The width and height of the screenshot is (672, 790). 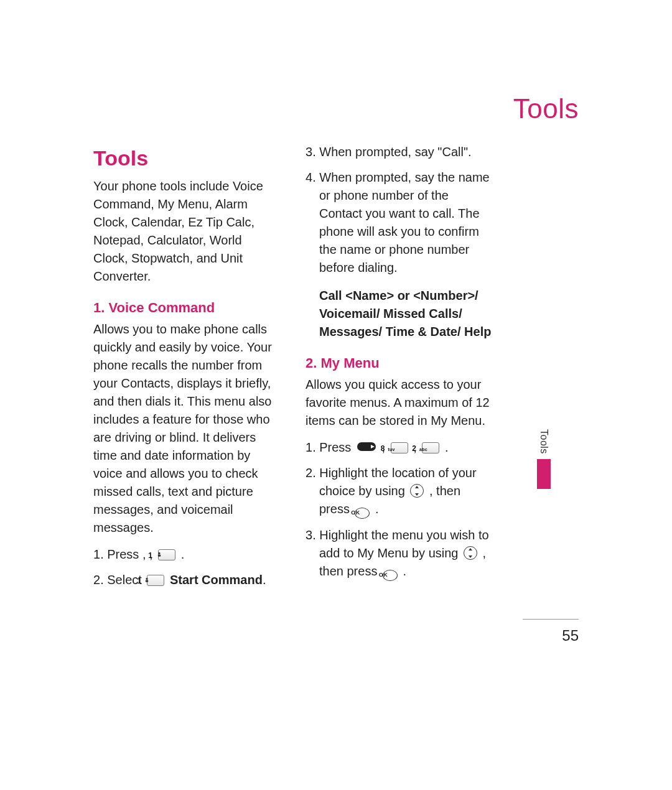 What do you see at coordinates (414, 448) in the screenshot?
I see `key-digit: 2` at bounding box center [414, 448].